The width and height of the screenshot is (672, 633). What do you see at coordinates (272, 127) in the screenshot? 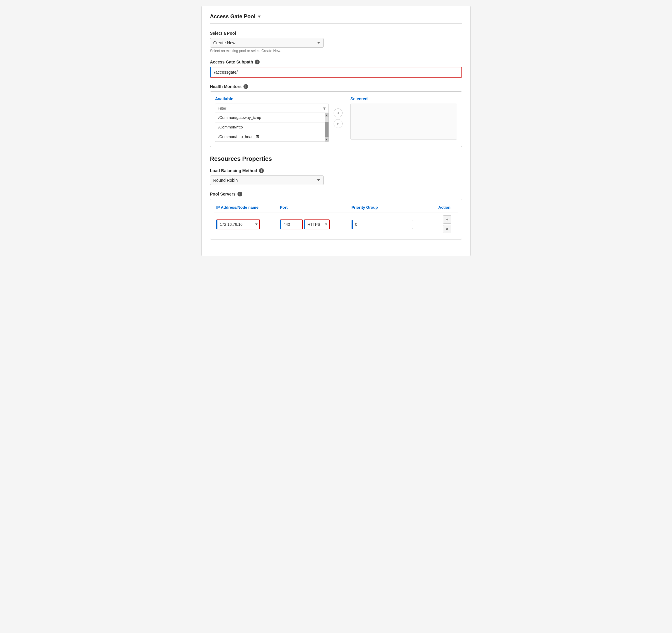
I see `list-item: /Common/http` at bounding box center [272, 127].